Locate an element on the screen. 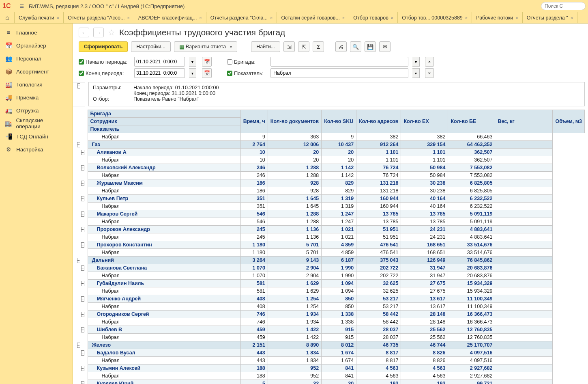  sidebar-item-6: 🚛Отгрузка is located at coordinates (36, 110).